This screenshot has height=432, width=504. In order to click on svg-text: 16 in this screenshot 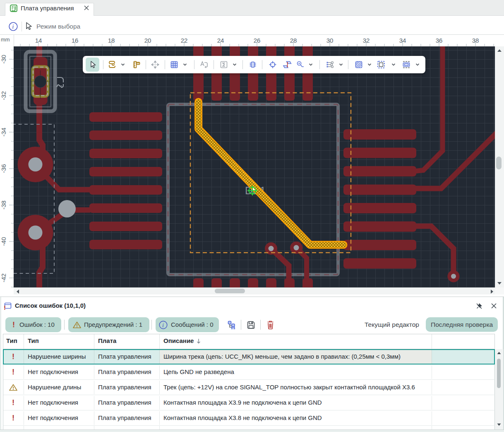, I will do `click(75, 41)`.